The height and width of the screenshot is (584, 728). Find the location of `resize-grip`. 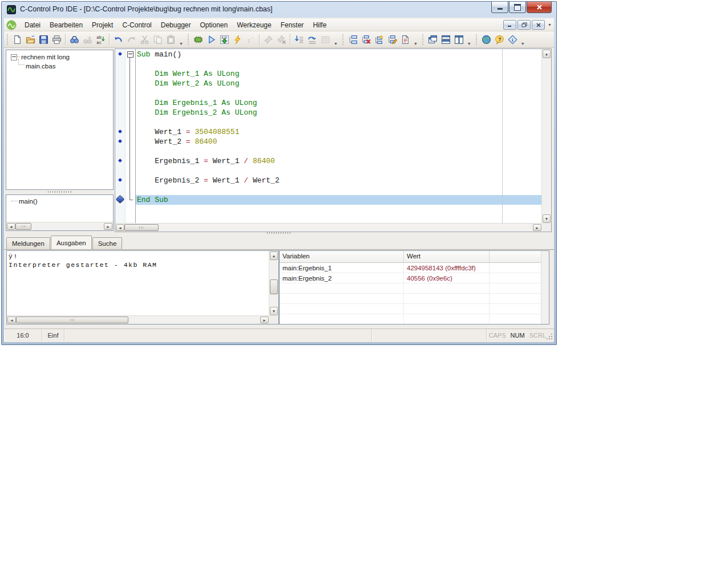

resize-grip is located at coordinates (552, 339).